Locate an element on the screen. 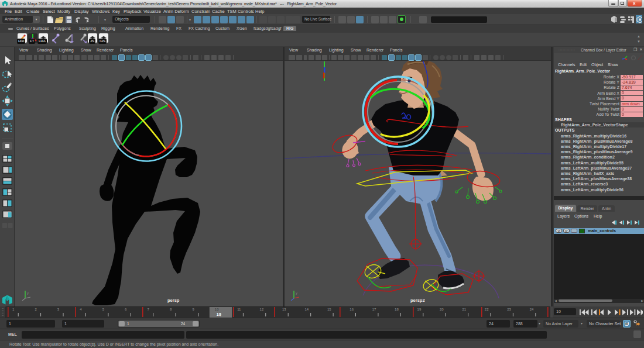 The image size is (644, 348). svg-text: persp2 is located at coordinates (418, 301).